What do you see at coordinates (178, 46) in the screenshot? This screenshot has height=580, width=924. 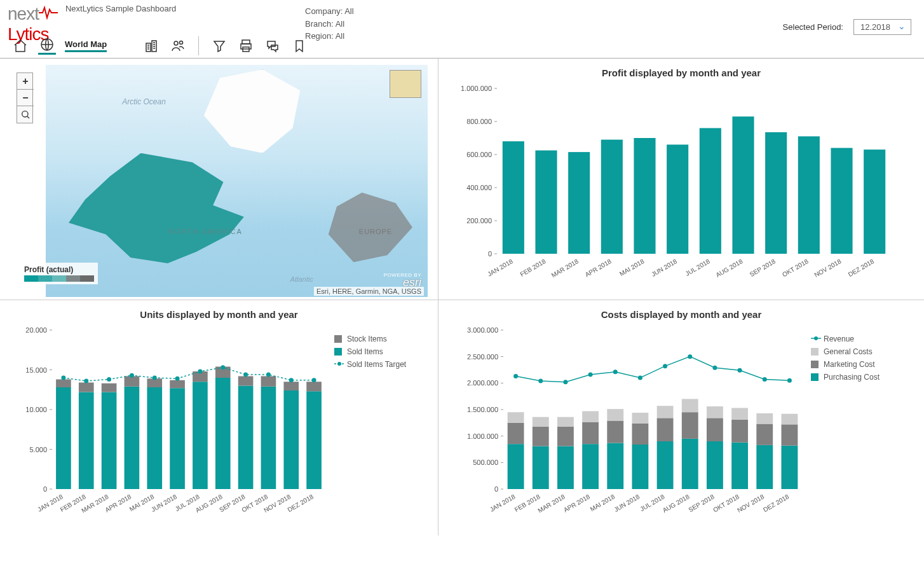 I see `people-icon` at bounding box center [178, 46].